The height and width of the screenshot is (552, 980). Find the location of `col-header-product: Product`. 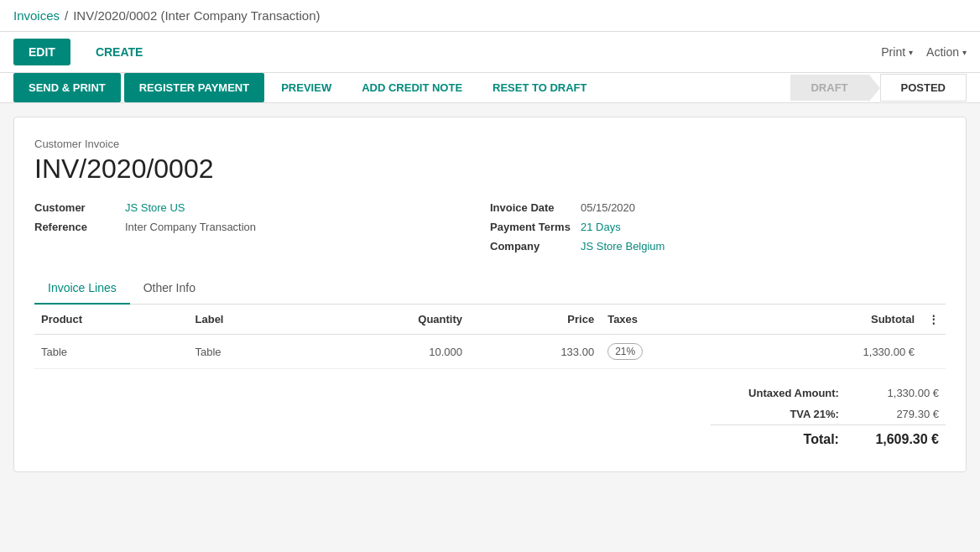

col-header-product: Product is located at coordinates (112, 320).